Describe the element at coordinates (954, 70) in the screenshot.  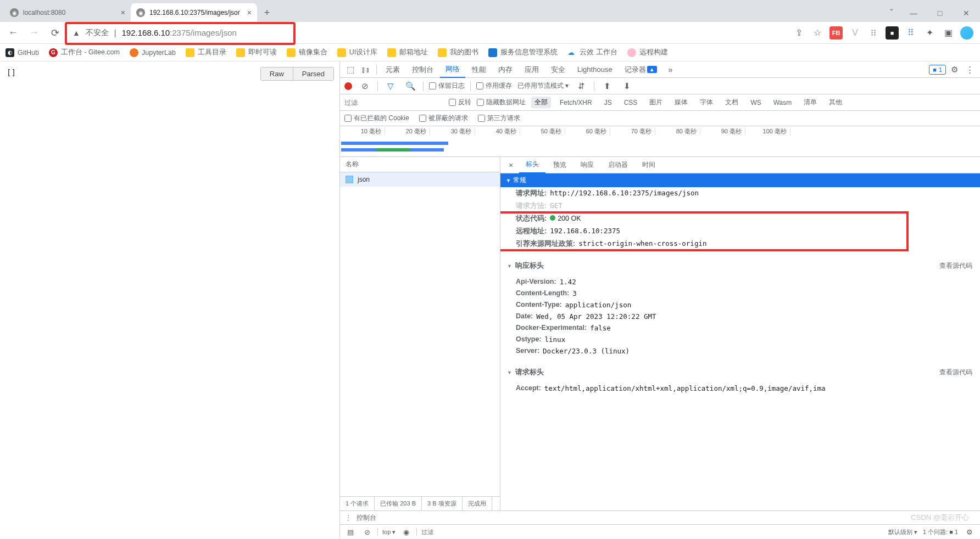
I see `settings-gear-icon: ⚙` at that location.